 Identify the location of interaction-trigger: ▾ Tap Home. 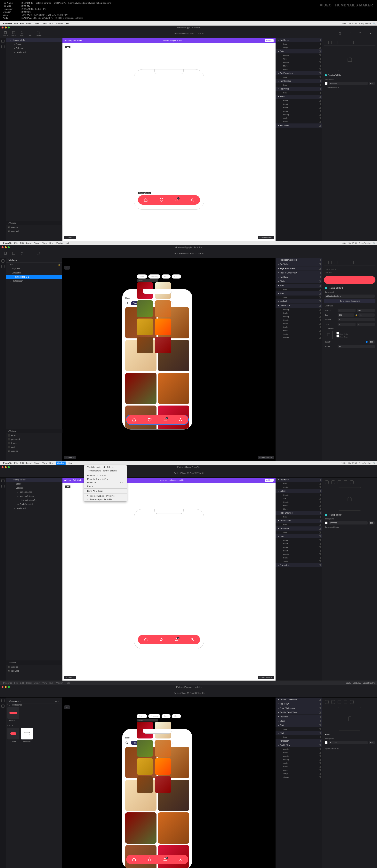
(299, 40).